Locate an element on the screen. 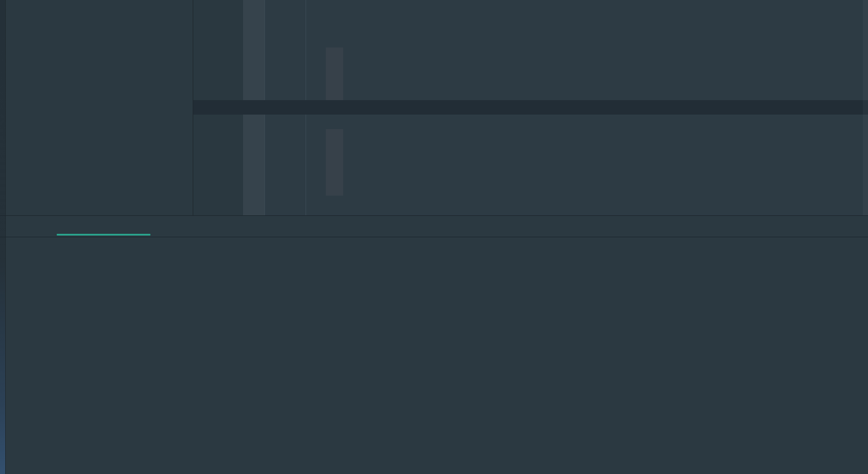 This screenshot has height=474, width=868. active-tab-indicator is located at coordinates (104, 235).